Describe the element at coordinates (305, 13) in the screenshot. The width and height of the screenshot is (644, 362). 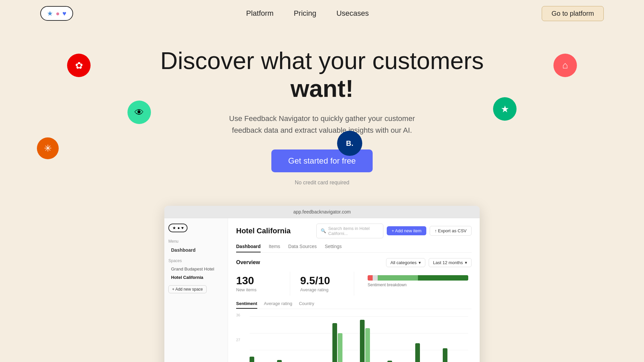
I see `nav-link-pricing: Pricing` at that location.